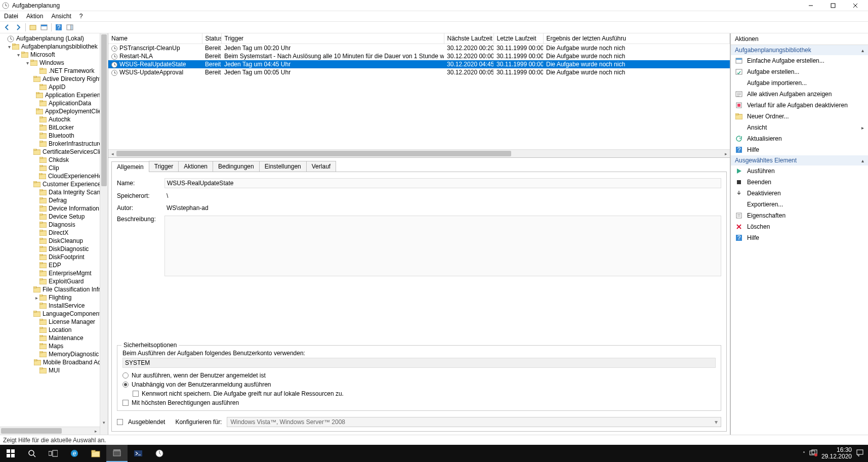  I want to click on tree-item: Maintenance, so click(54, 338).